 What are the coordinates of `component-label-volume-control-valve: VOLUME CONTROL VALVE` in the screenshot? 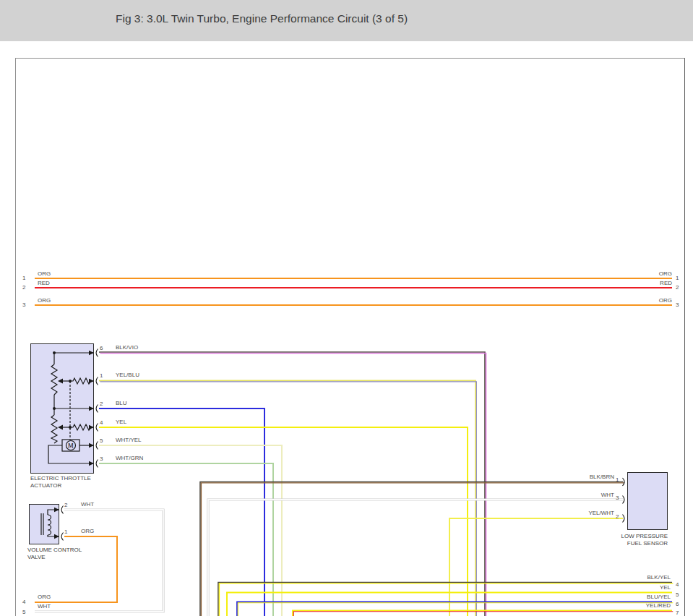 It's located at (55, 554).